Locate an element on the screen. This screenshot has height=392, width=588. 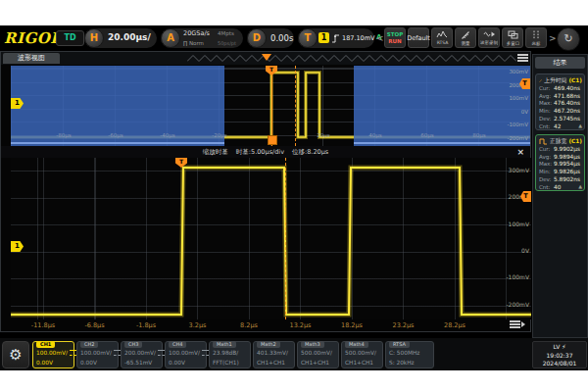
overview-volt-label: 0V is located at coordinates (525, 112).